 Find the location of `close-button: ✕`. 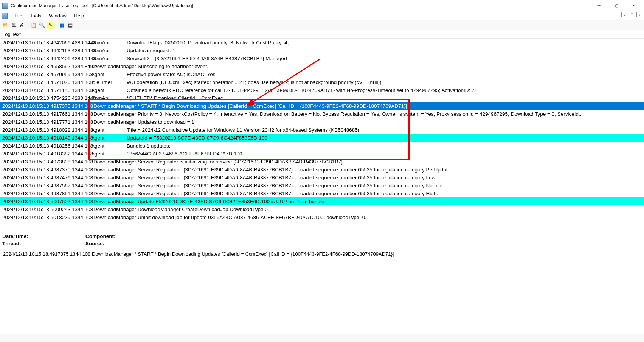

close-button: ✕ is located at coordinates (634, 6).